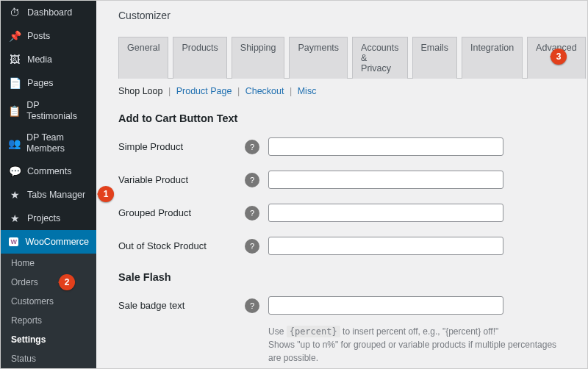  Describe the element at coordinates (15, 143) in the screenshot. I see `users-icon: 👥` at that location.